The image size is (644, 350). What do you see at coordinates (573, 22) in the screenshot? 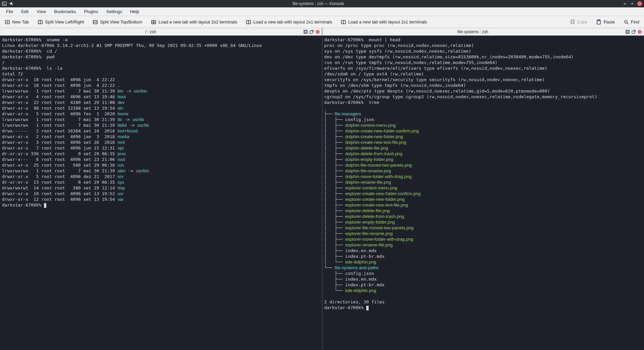
I see `copy-icon` at bounding box center [573, 22].